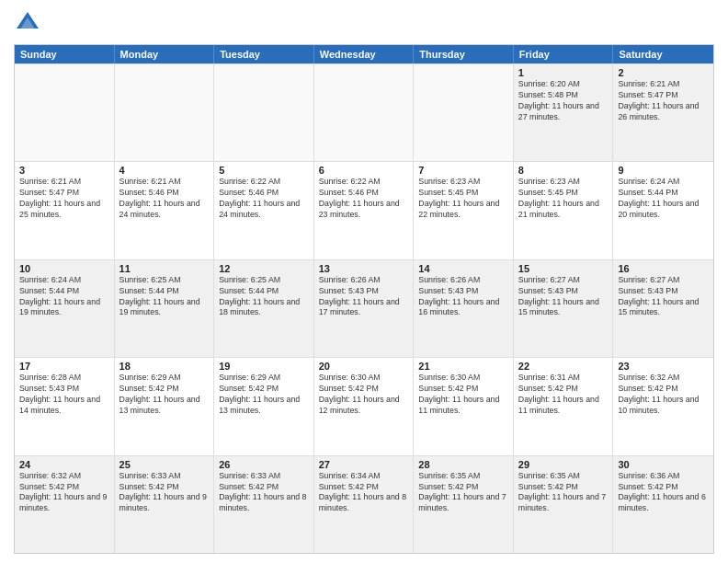 The image size is (728, 563). Describe the element at coordinates (563, 366) in the screenshot. I see `day-number: 22` at that location.